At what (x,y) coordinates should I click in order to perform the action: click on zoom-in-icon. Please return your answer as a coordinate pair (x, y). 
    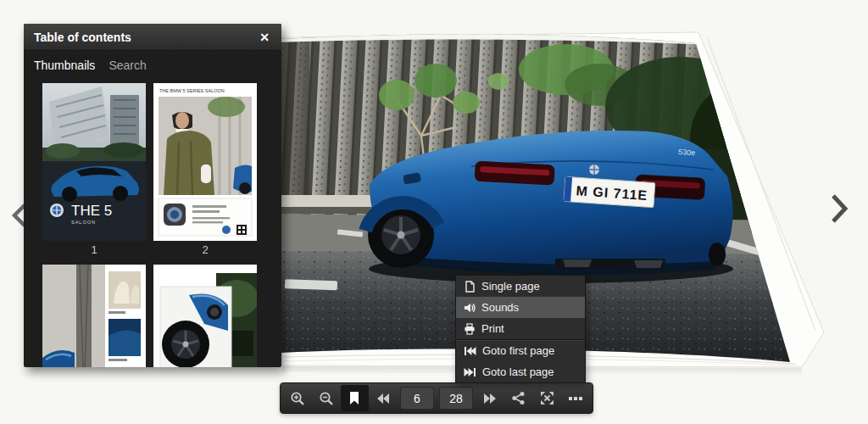
    Looking at the image, I should click on (298, 399).